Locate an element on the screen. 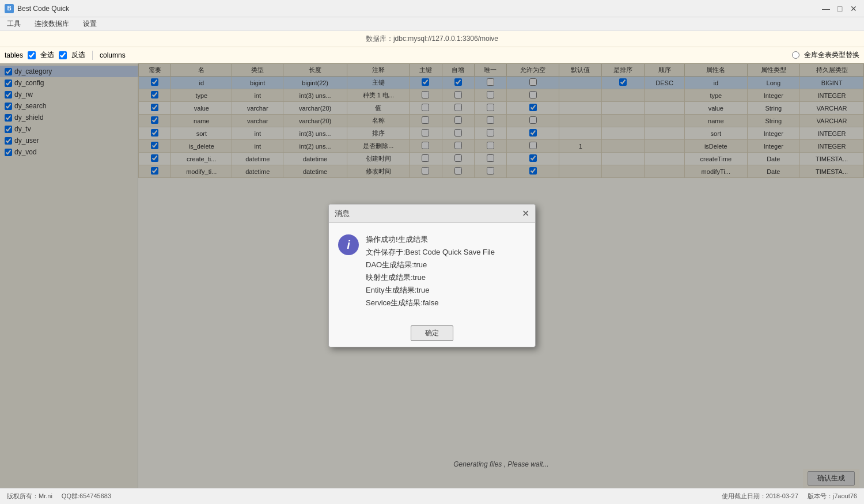  title-bar-left: B Best Code Quick is located at coordinates (37, 9).